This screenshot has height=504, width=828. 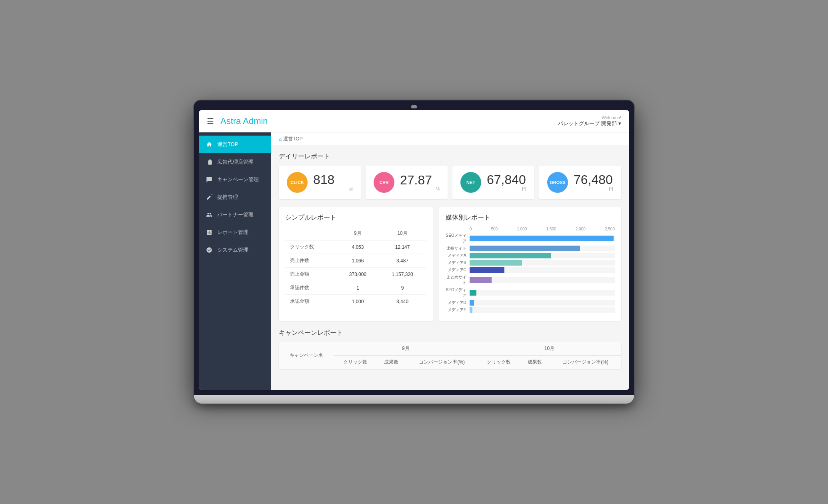 I want to click on sidebar-item-partner: パートナー管理, so click(x=235, y=215).